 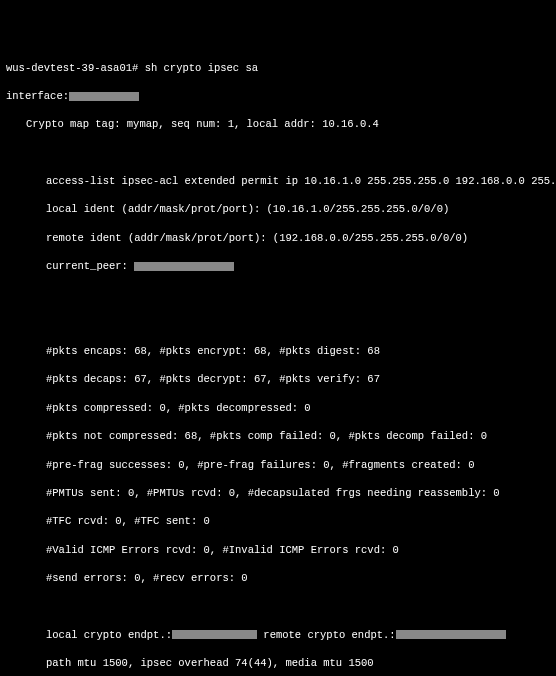 I want to click on pmtus-line: #PMTUs sent: 0, #PMTUs rcvd: 0, #decapsu…, so click(x=278, y=493).